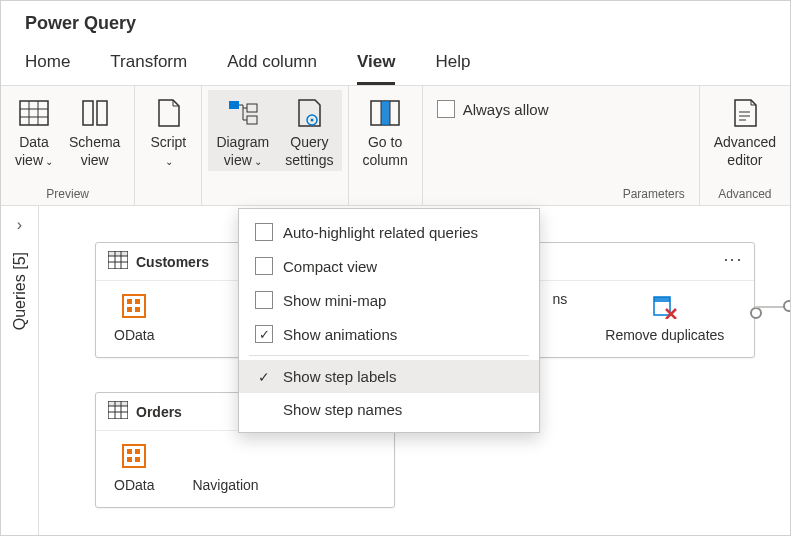 This screenshot has height=536, width=791. I want to click on schema-view-label: Schema view, so click(94, 152).